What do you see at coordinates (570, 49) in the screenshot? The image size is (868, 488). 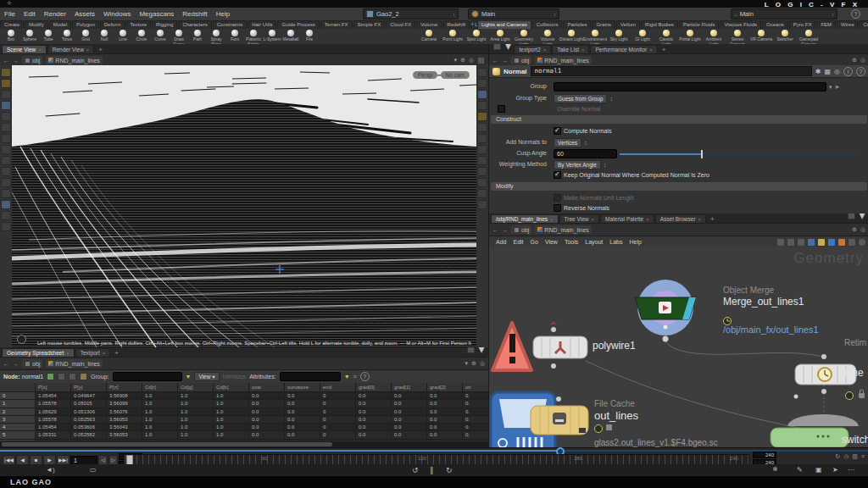 I see `pane-tab: Take List×` at bounding box center [570, 49].